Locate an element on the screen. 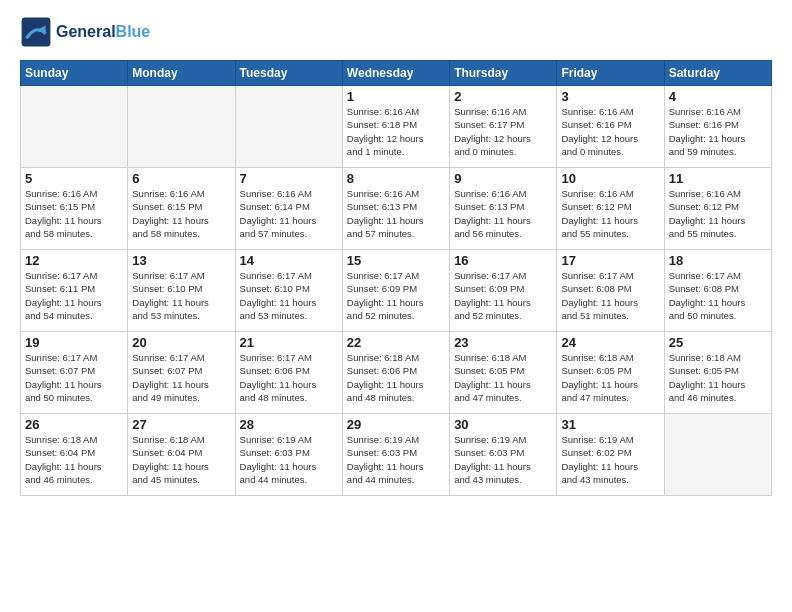  day-info: Sunrise: 6:17 AM Sunset: 6:06 PM Dayligh… is located at coordinates (289, 378).